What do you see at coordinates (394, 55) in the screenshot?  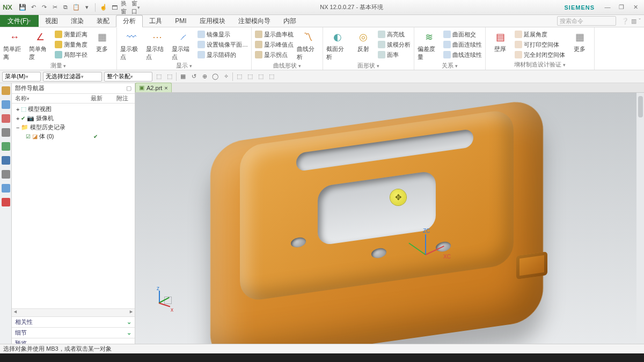 I see `face-curvature-button: 面率` at bounding box center [394, 55].